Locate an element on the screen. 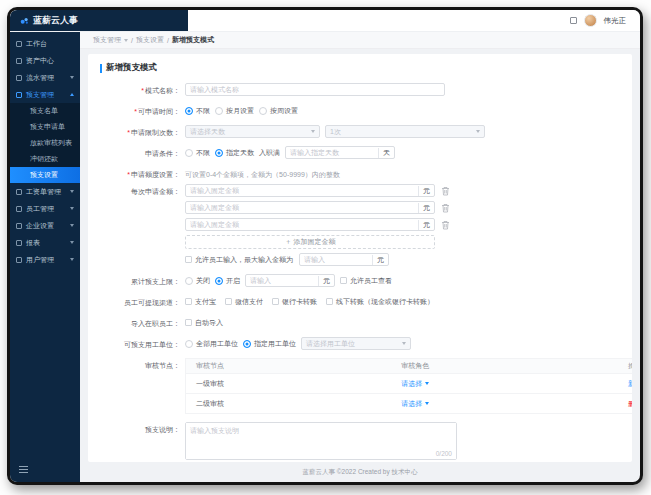  channel-alipay-checkbox: 支付宝 is located at coordinates (200, 302).